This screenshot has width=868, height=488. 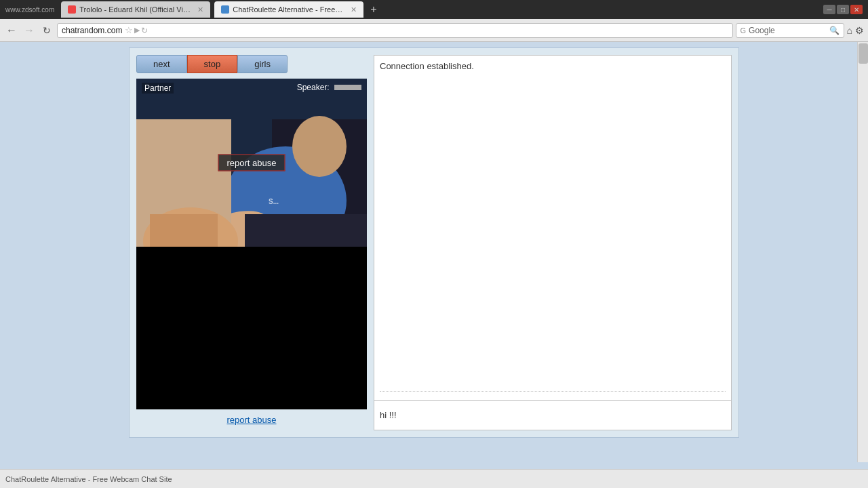 I want to click on partner-label: Partner, so click(x=157, y=88).